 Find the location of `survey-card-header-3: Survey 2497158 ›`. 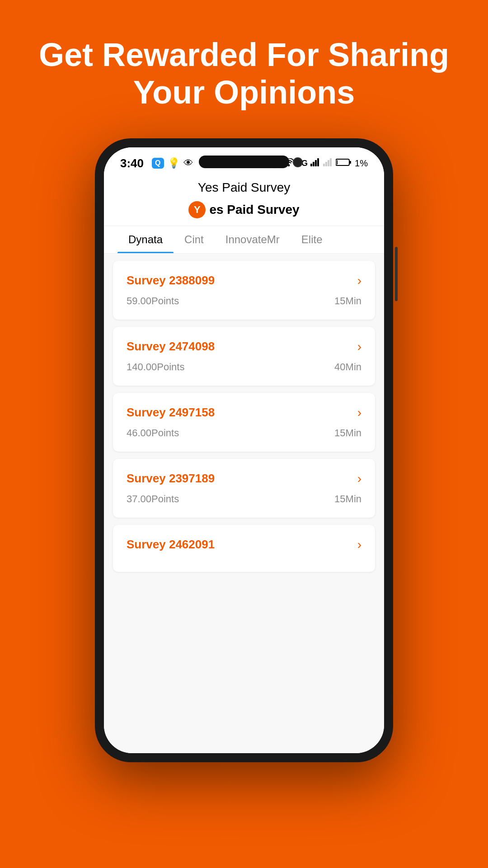

survey-card-header-3: Survey 2497158 › is located at coordinates (244, 413).